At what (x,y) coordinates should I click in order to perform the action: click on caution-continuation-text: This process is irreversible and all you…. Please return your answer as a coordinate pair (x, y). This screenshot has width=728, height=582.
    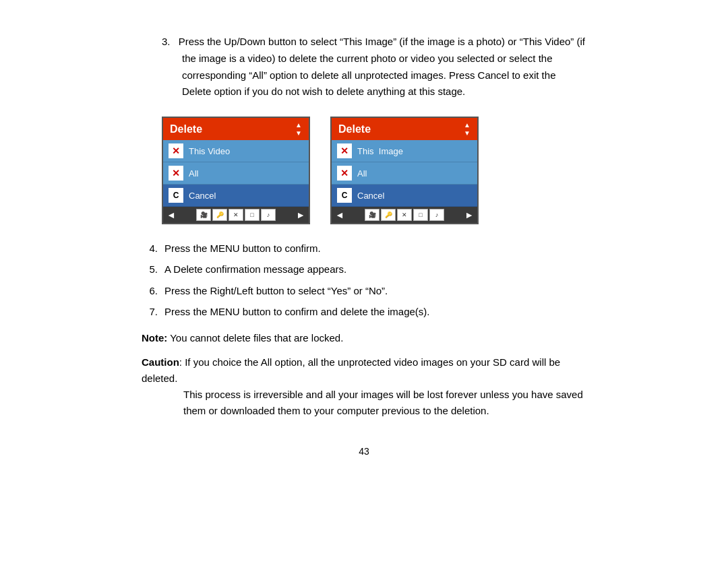
    Looking at the image, I should click on (383, 403).